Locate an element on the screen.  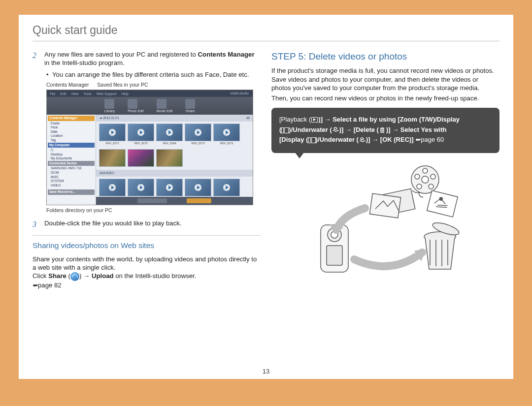
screenshot-caption-bottom: Folders directory on your PC is located at coordinates (147, 211).